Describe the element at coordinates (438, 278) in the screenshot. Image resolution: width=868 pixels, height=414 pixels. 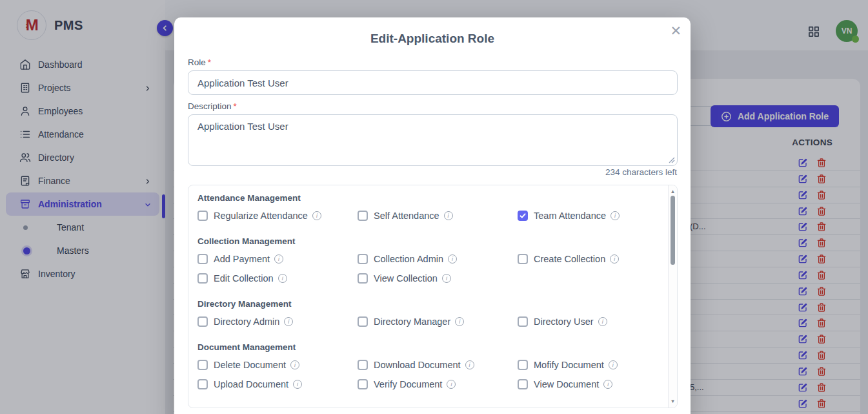
I see `permission-item: View Collectioni` at that location.